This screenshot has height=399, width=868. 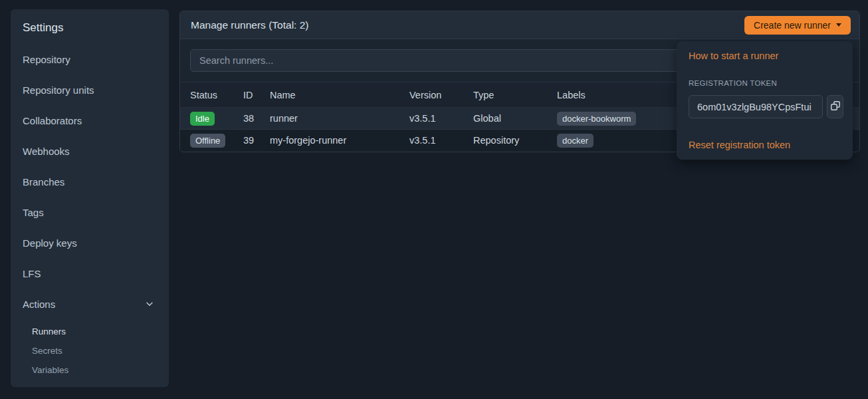 I want to click on runner-label-chip: docker-bookworm, so click(x=597, y=118).